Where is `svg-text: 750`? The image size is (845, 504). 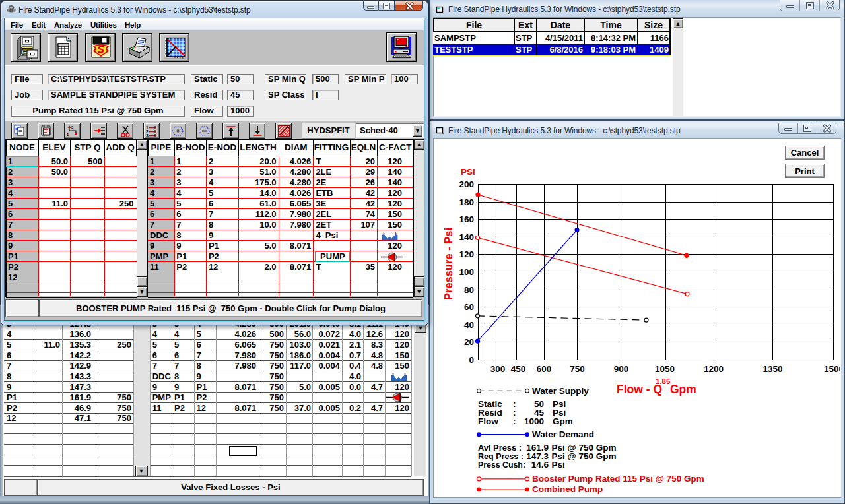 svg-text: 750 is located at coordinates (577, 369).